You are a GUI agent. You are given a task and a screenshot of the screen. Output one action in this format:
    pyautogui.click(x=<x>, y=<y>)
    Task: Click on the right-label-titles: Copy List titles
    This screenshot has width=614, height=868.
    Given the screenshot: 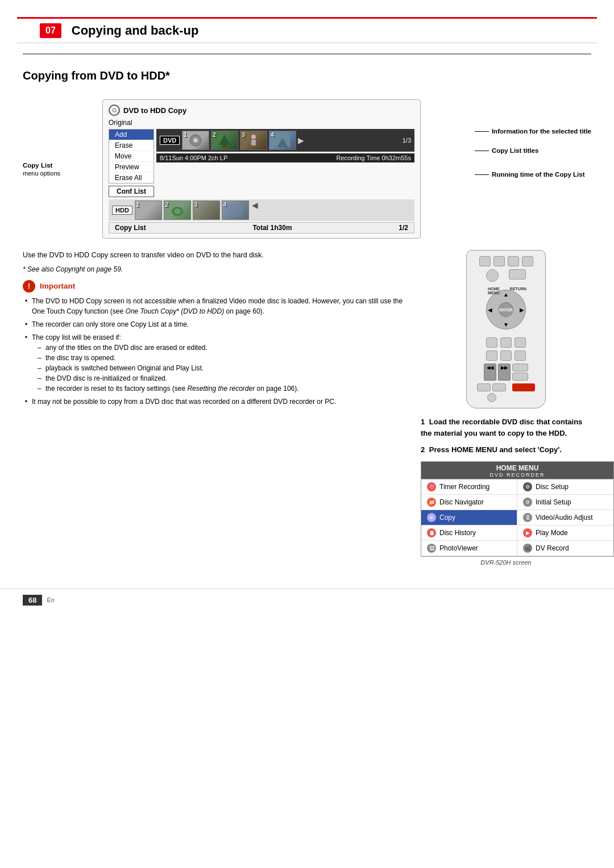 What is the action you would take?
    pyautogui.click(x=533, y=151)
    